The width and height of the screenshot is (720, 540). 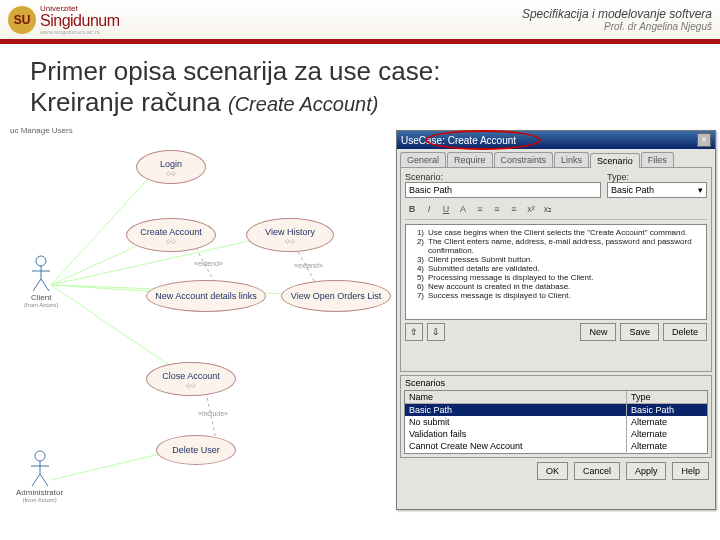 What do you see at coordinates (64, 20) in the screenshot?
I see `logo: SU Univerzitet Singidunum www.singidunum…` at bounding box center [64, 20].